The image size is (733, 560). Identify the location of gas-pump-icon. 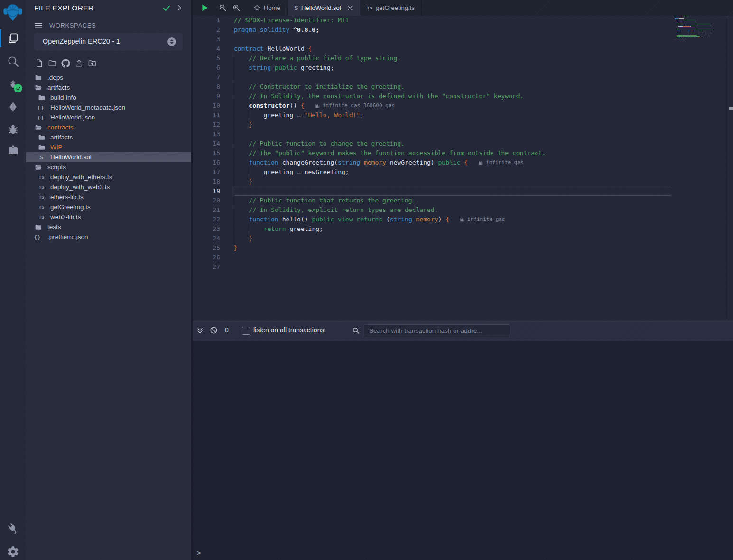
(319, 106).